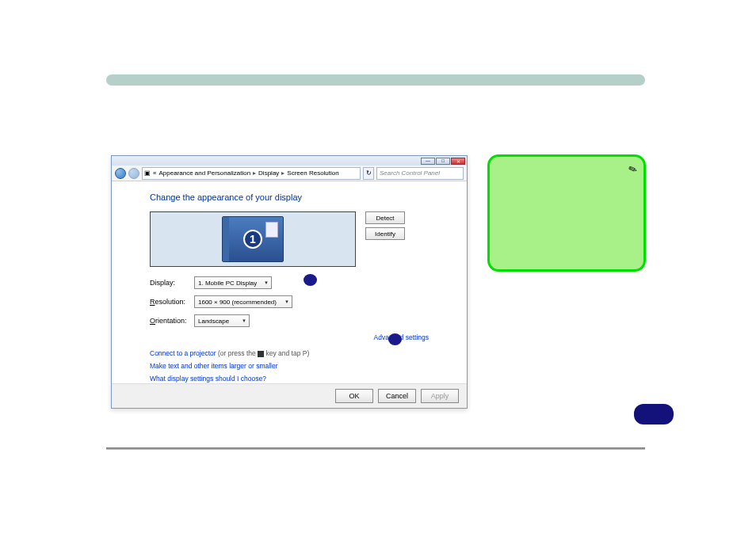 The height and width of the screenshot is (533, 756). Describe the element at coordinates (272, 230) in the screenshot. I see `monitor-window-icon` at that location.